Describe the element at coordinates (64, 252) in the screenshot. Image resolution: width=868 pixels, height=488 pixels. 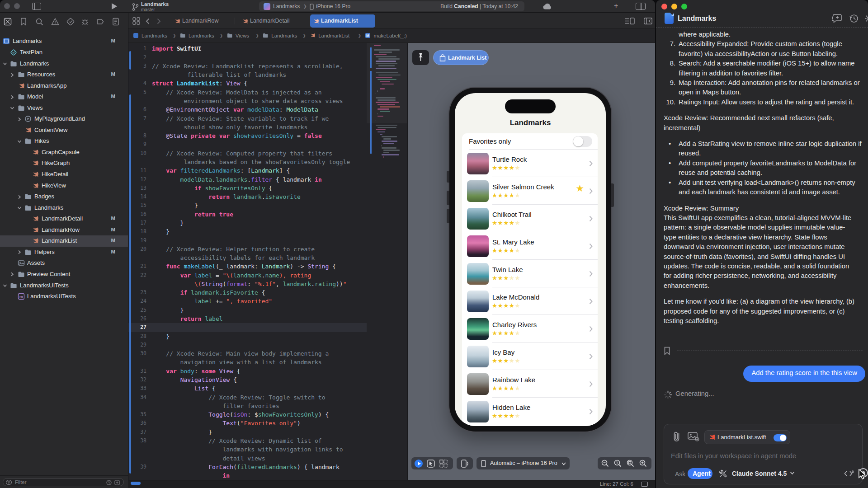
I see `sidebar-item-helpers: HelpersM` at that location.